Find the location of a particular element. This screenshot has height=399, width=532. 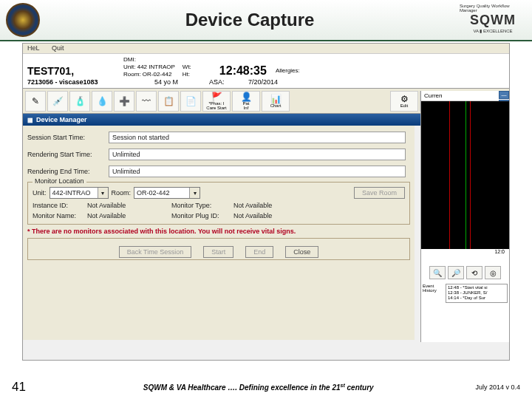

reset-icon: ⟲ is located at coordinates (474, 273).